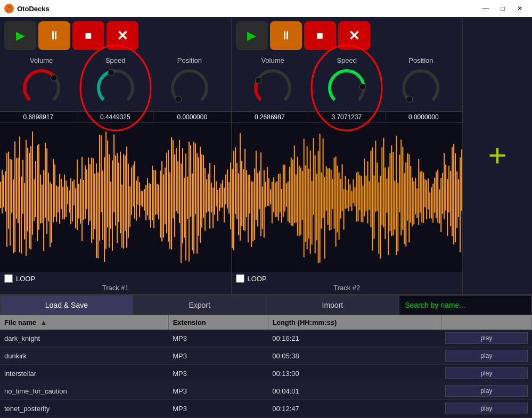  Describe the element at coordinates (271, 117) in the screenshot. I see `deck2-volume-value: 0.2686987` at that location.